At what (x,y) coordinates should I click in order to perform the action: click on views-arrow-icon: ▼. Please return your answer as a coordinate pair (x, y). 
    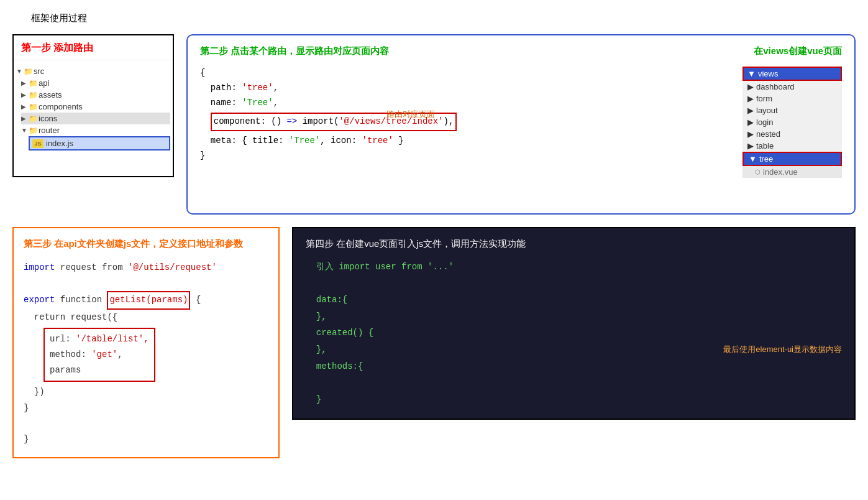
    Looking at the image, I should click on (752, 73).